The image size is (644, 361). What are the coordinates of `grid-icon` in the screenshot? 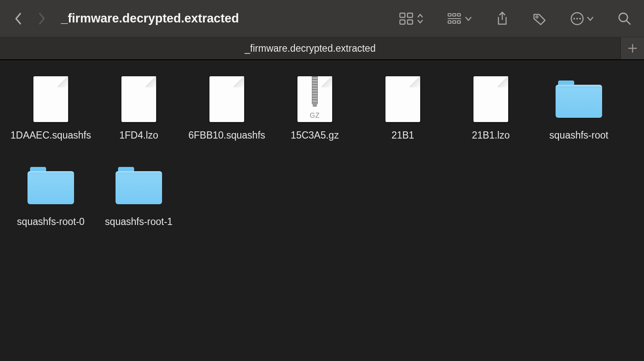 It's located at (407, 19).